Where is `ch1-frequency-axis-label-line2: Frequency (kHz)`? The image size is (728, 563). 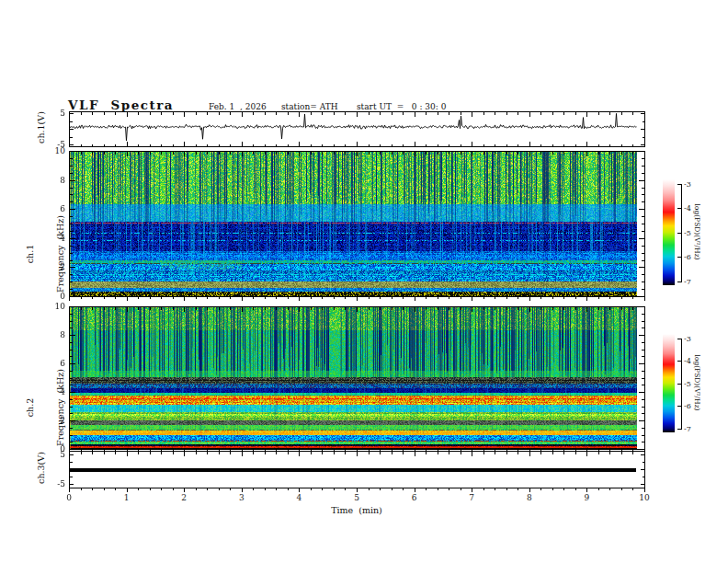
ch1-frequency-axis-label-line2: Frequency (kHz) is located at coordinates (61, 254).